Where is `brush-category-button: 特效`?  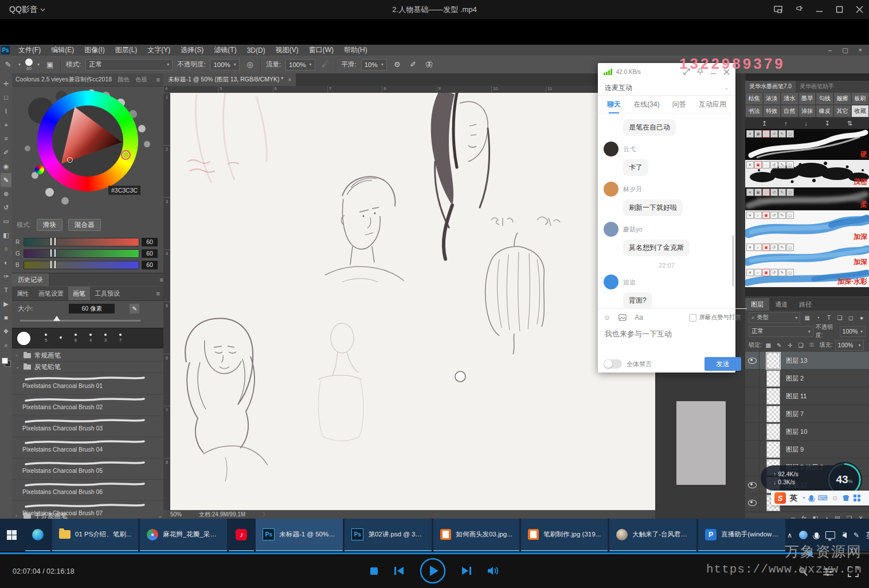
brush-category-button: 特效 is located at coordinates (772, 111).